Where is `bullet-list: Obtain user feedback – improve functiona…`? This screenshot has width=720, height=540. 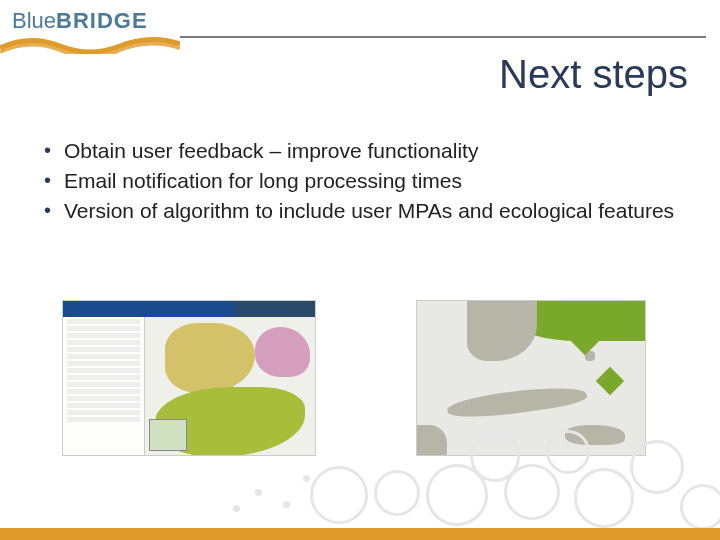
bullet-list: Obtain user feedback – improve functiona… is located at coordinates (360, 183).